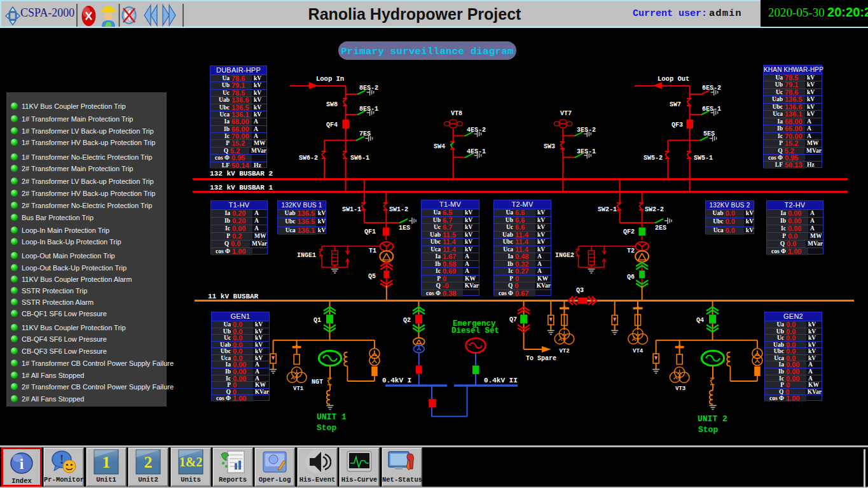  Describe the element at coordinates (107, 462) in the screenshot. I see `svg-text: 1` at that location.